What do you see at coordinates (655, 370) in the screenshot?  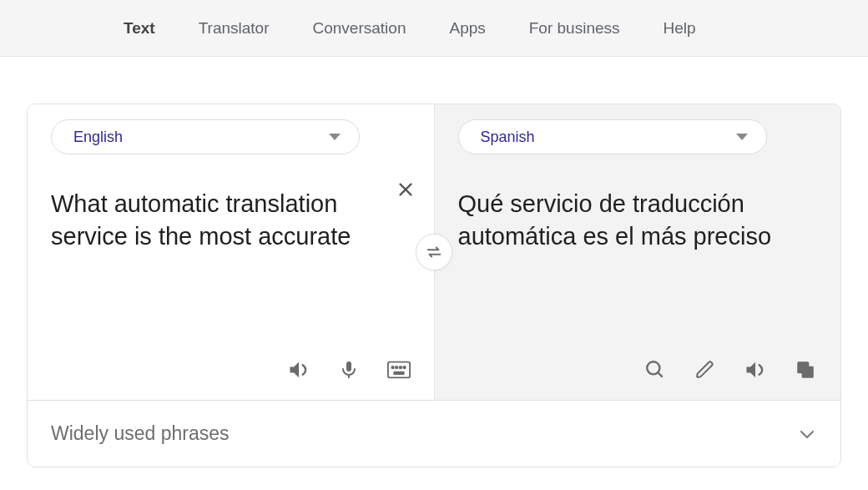 I see `search-icon` at bounding box center [655, 370].